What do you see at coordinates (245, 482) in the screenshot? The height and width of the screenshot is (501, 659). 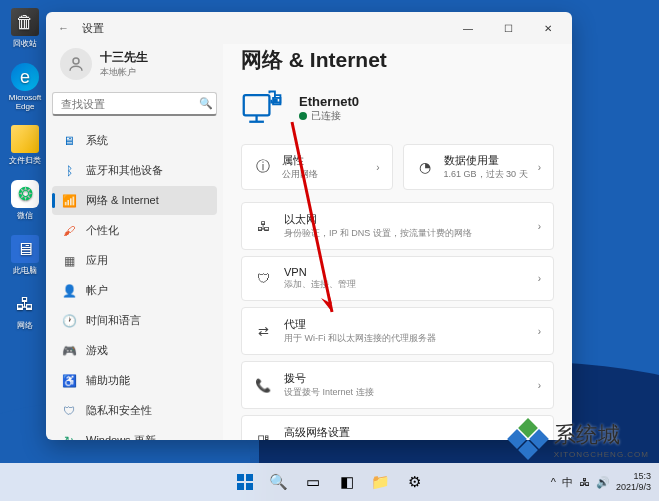 I see `start-button` at bounding box center [245, 482].